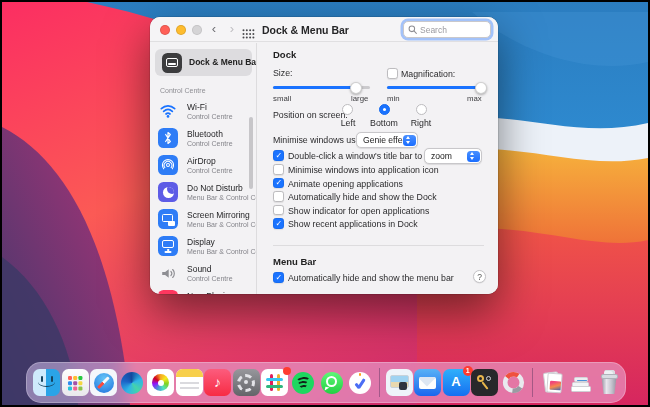 The image size is (650, 407). What do you see at coordinates (456, 382) in the screenshot?
I see `dock-app-store-icon: A1` at bounding box center [456, 382].